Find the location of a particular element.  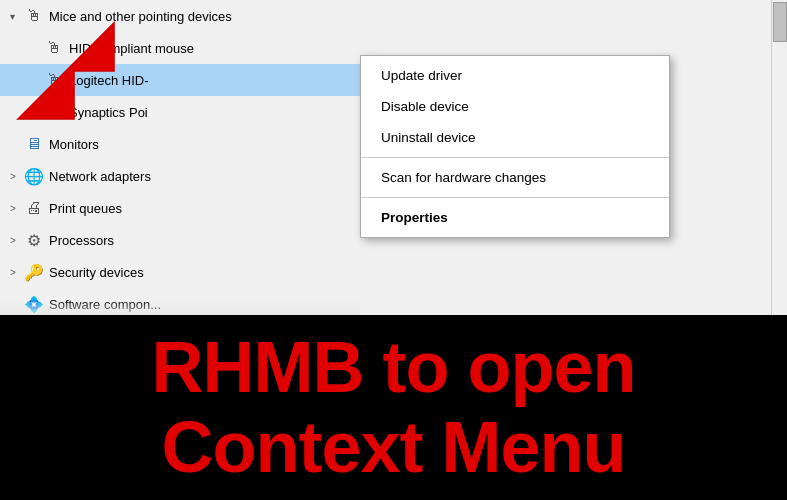

context-menu-item-scan-hardware: Scan for hardware changes is located at coordinates (515, 178).